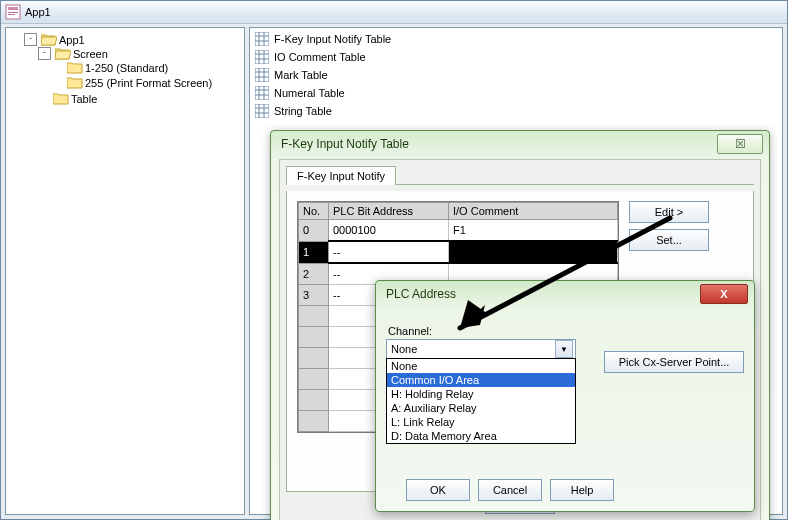  What do you see at coordinates (566, 331) in the screenshot?
I see `channel-label: Channel:` at bounding box center [566, 331].